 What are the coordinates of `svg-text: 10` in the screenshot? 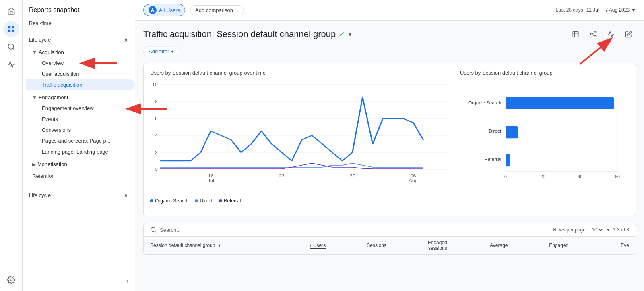 It's located at (155, 85).